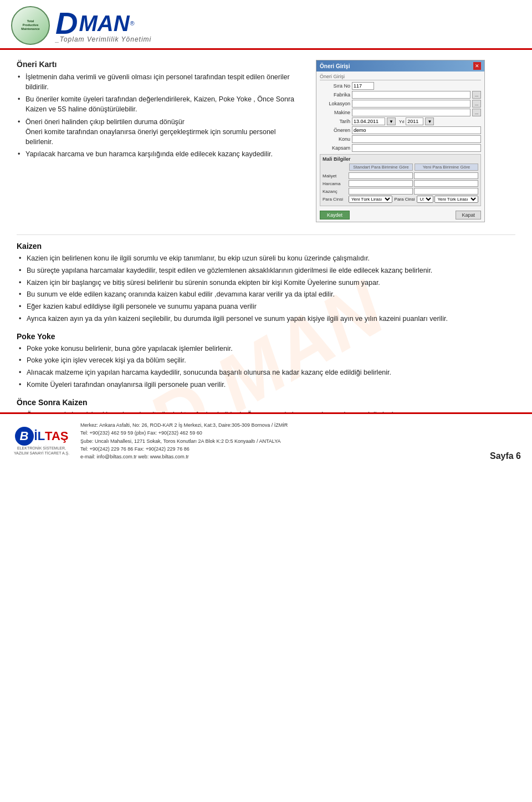 This screenshot has width=532, height=802. Describe the element at coordinates (417, 130) in the screenshot. I see `dialog-oneren-input` at that location.